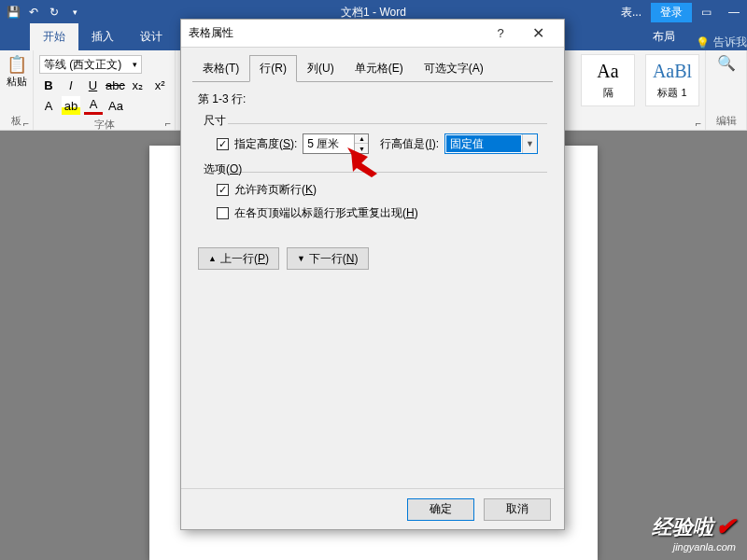 The image size is (747, 560). What do you see at coordinates (726, 526) in the screenshot?
I see `check-icon: ✔` at bounding box center [726, 526].